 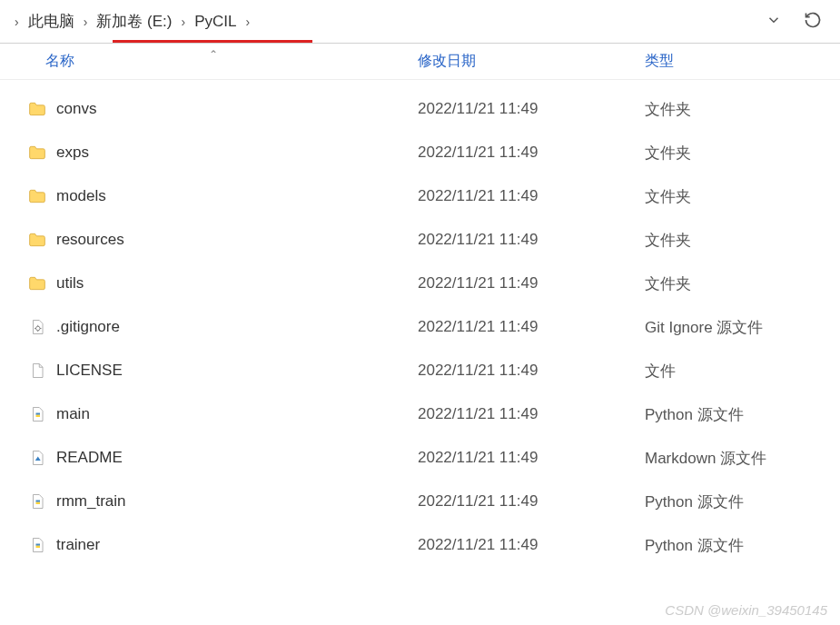 I want to click on file-item: rmm_train2022/11/21 11:49Python 源文件, so click(x=420, y=501).